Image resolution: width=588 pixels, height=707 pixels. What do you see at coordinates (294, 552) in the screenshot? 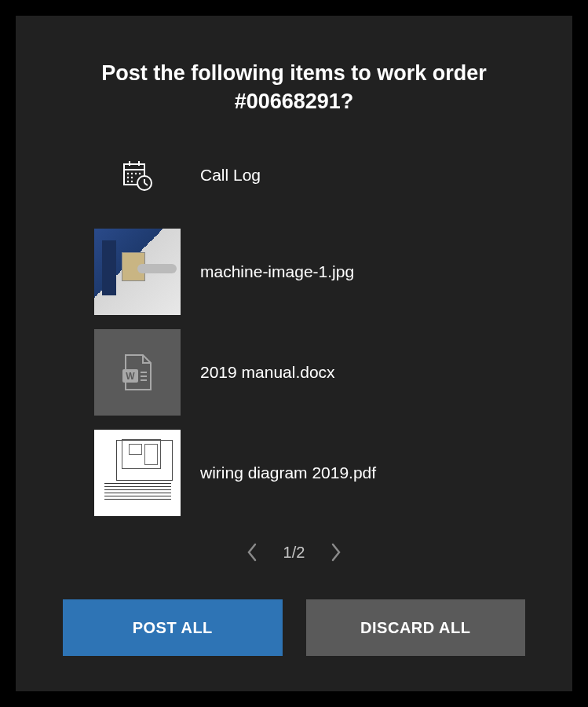
I see `pagination: 1/2` at bounding box center [294, 552].